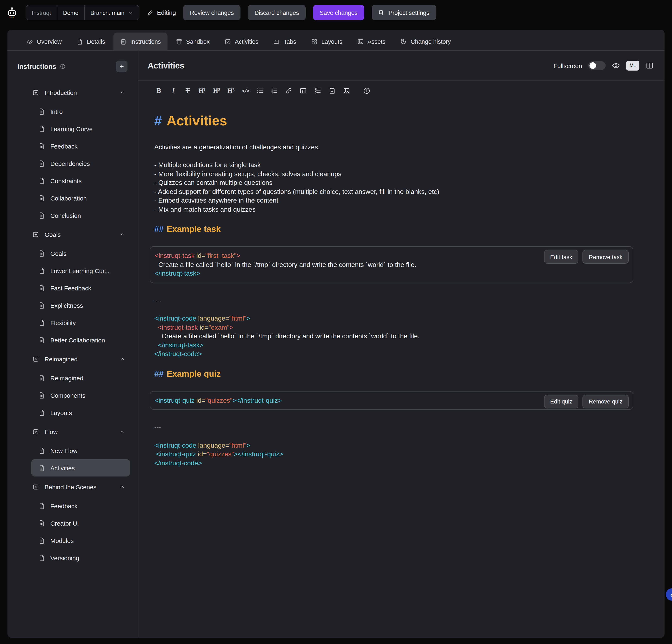 This screenshot has height=644, width=672. I want to click on info-icon, so click(367, 91).